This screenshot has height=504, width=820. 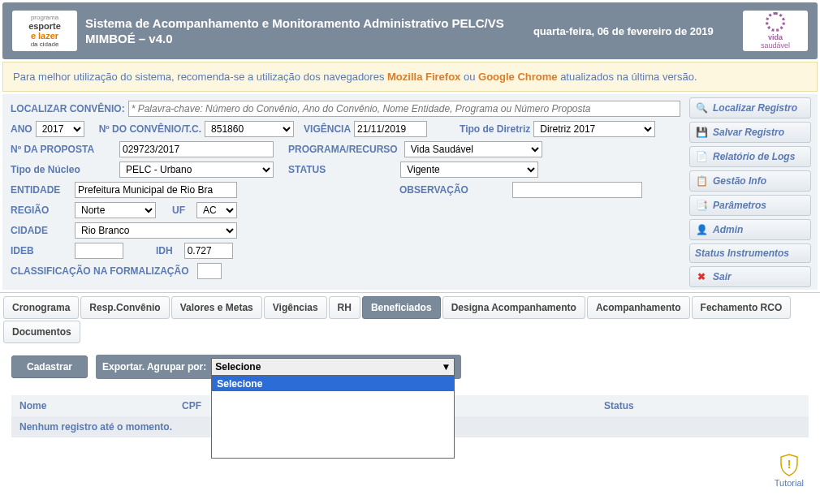 What do you see at coordinates (156, 230) in the screenshot?
I see `cidade-select: Rio Branco` at bounding box center [156, 230].